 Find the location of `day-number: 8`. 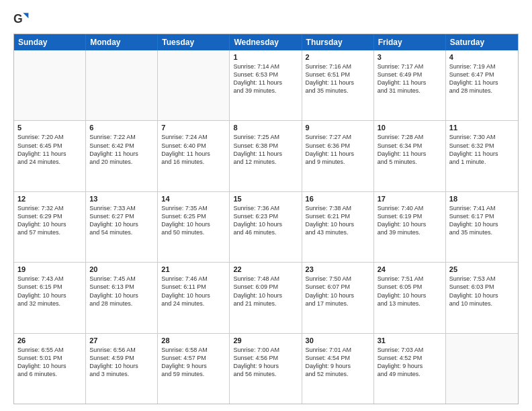

day-number: 8 is located at coordinates (265, 128).